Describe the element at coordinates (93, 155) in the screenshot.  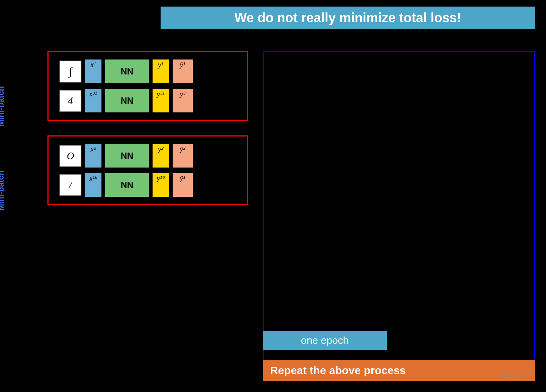
I see `x2-1: x2` at that location.